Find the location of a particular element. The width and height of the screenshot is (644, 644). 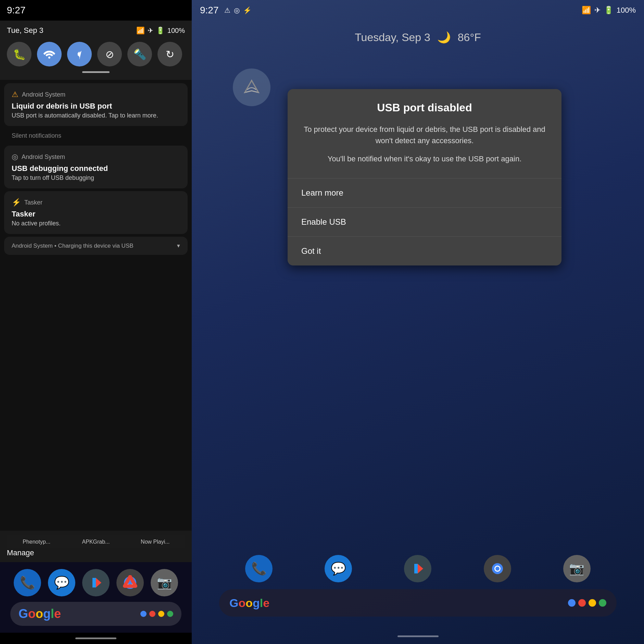

right-date-row: Tuesday, Sep 3 🌙 86°F is located at coordinates (418, 37).